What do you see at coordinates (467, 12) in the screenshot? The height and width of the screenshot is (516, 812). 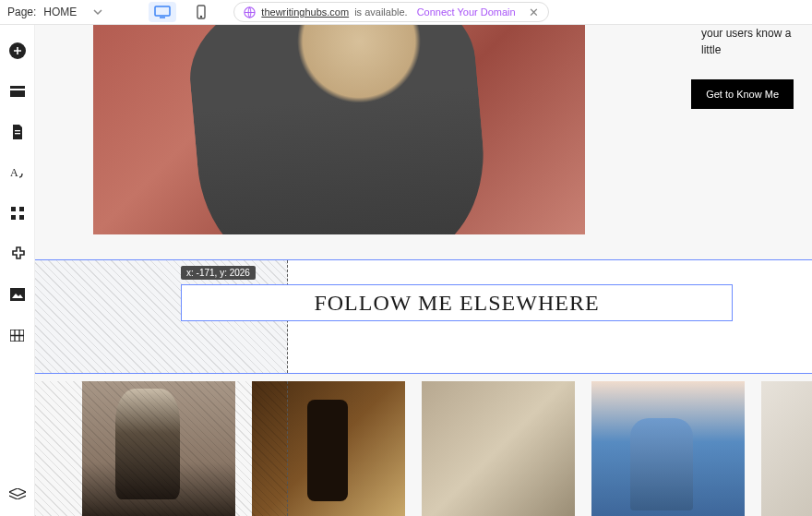 I see `connect-domain-link: Connect Your Domain` at bounding box center [467, 12].